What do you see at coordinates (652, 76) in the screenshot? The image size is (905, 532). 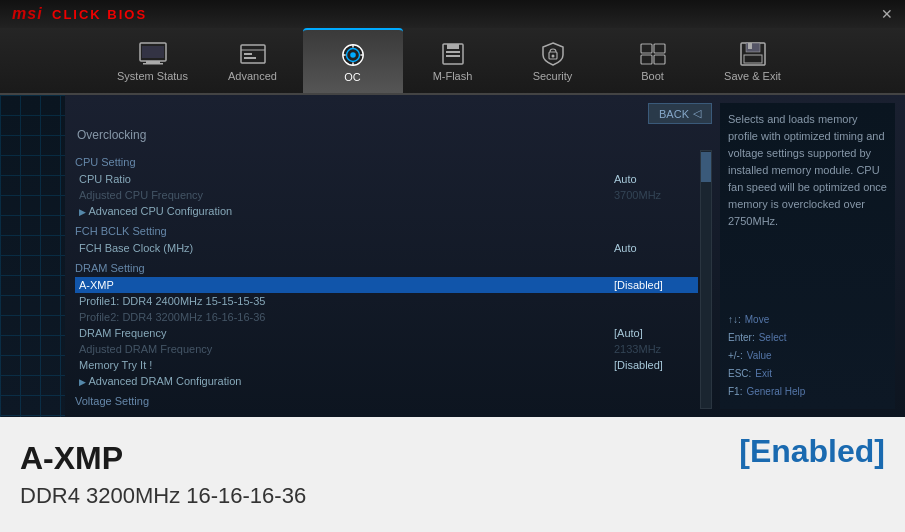 I see `tab-boot-label: Boot` at bounding box center [652, 76].